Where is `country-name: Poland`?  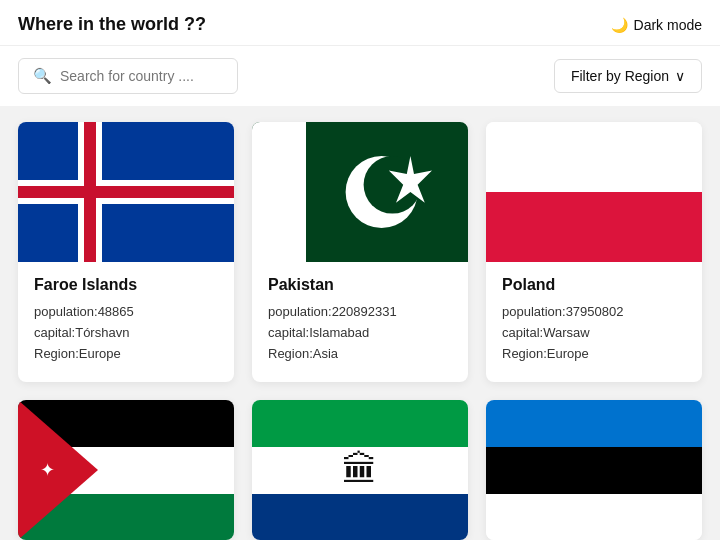
country-name: Poland is located at coordinates (594, 285).